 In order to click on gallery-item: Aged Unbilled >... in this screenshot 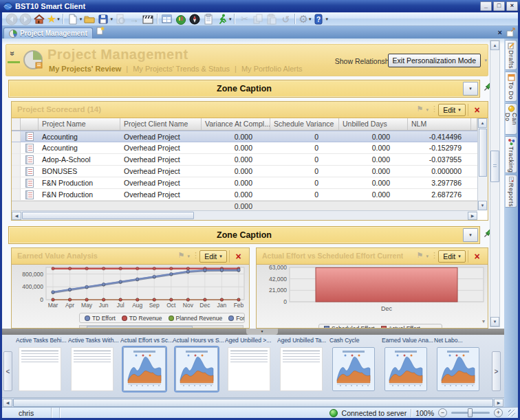, I will do `click(251, 367)`.